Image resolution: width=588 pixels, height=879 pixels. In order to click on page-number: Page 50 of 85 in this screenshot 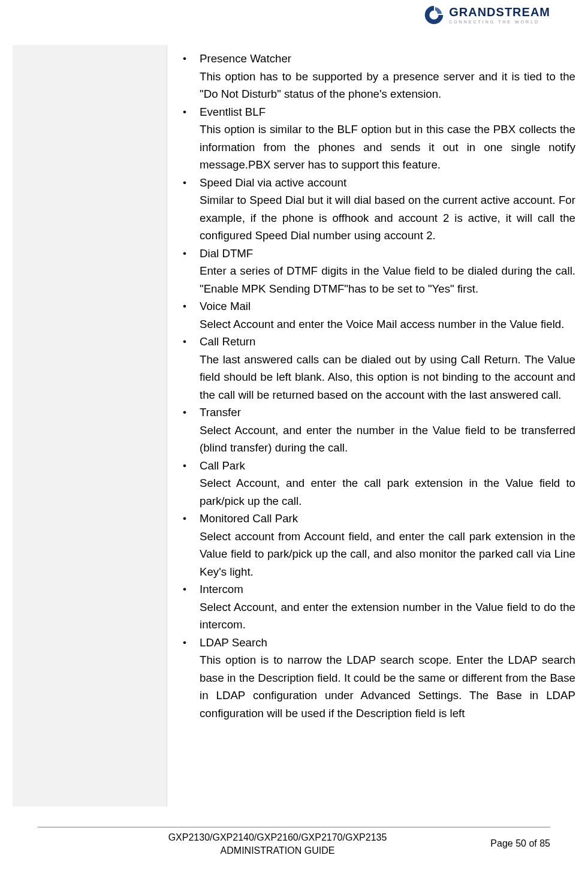, I will do `click(520, 844)`.